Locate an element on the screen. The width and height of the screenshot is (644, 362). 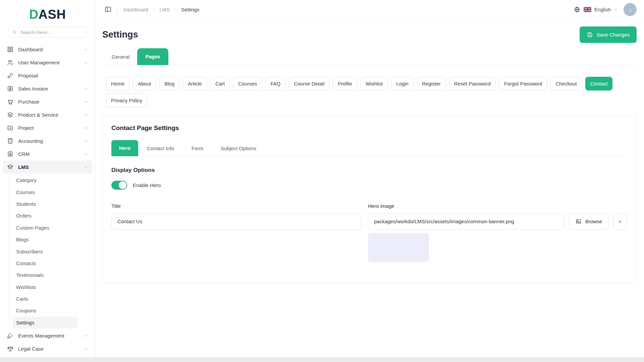
page-button-privacy-policy: Privacy Policy is located at coordinates (127, 101).